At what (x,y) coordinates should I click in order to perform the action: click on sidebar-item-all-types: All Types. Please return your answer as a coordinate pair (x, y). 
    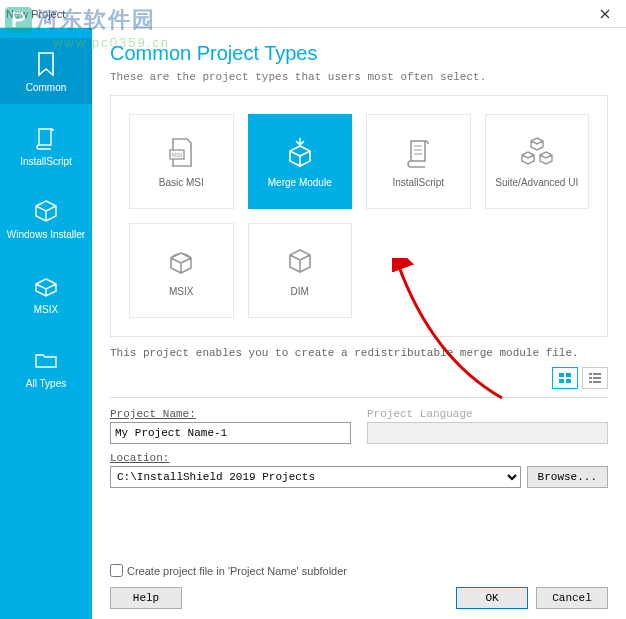
    Looking at the image, I should click on (46, 367).